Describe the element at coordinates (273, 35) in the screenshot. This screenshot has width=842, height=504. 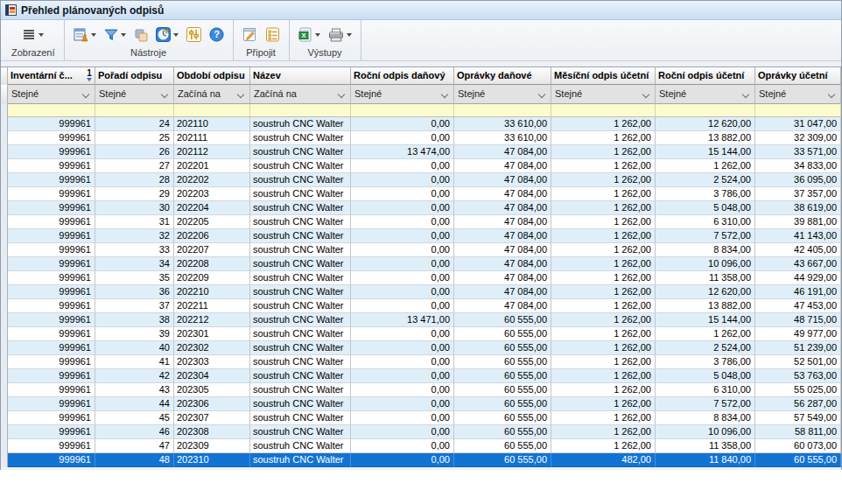
I see `checklist-button` at that location.